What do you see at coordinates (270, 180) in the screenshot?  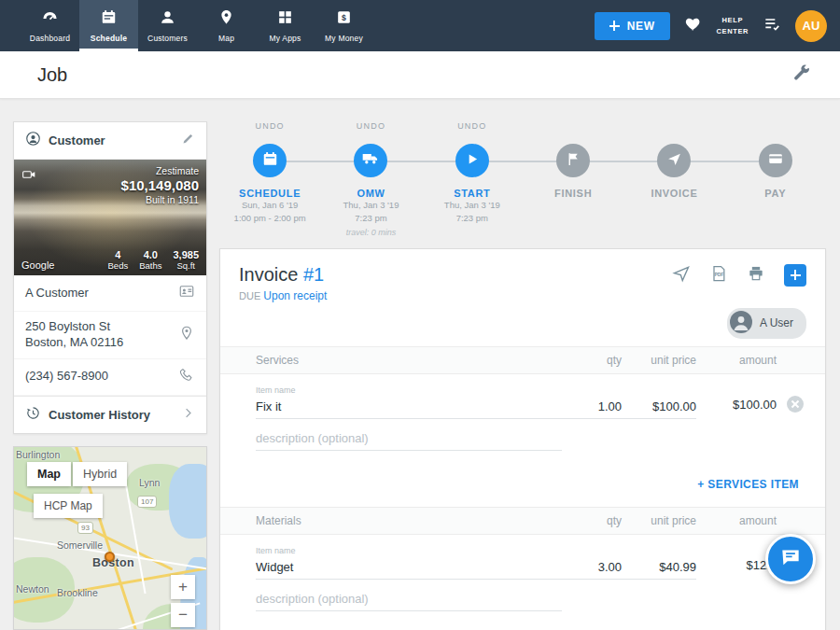 I see `step-schedule: UNDO SCHEDULE Sun, Jan 6 '19 1:00 pm - 2…` at bounding box center [270, 180].